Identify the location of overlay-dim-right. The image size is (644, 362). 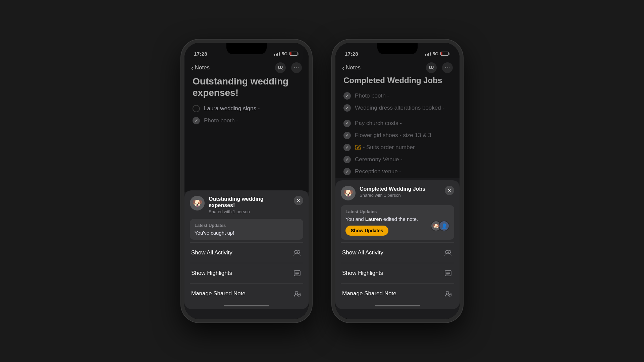
(397, 111).